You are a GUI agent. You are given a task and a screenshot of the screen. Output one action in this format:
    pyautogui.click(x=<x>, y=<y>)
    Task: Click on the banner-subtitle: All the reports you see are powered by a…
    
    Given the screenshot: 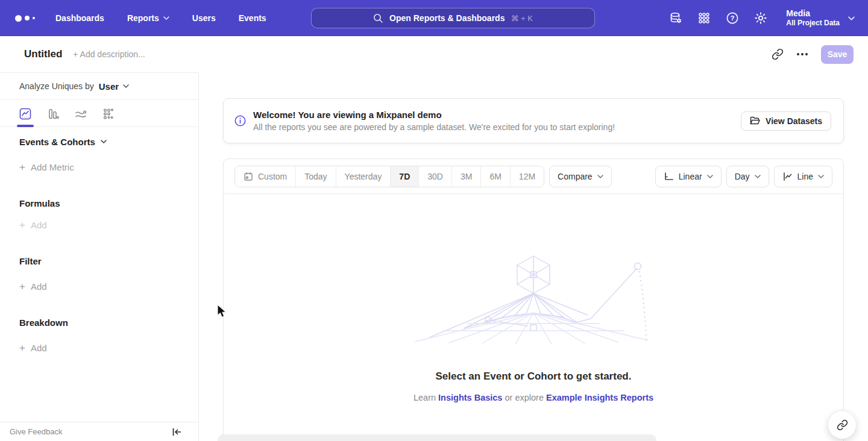 What is the action you would take?
    pyautogui.click(x=434, y=127)
    